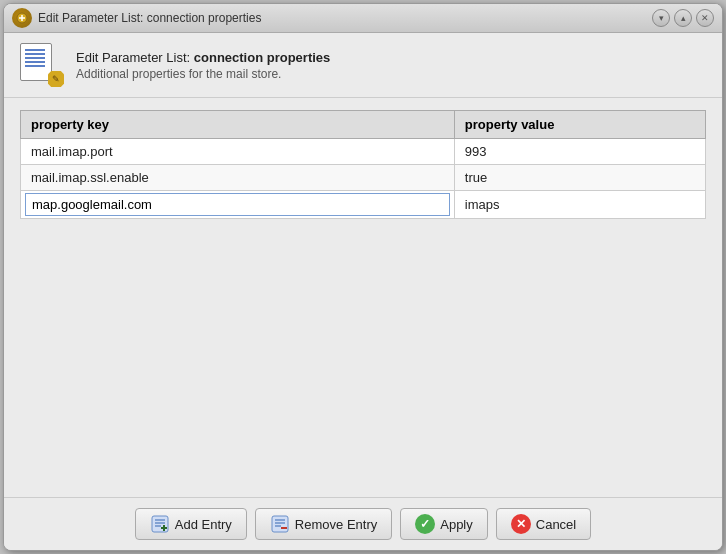 Image resolution: width=726 pixels, height=554 pixels. I want to click on header-subtitle: Additional properties for the mail store…, so click(203, 74).